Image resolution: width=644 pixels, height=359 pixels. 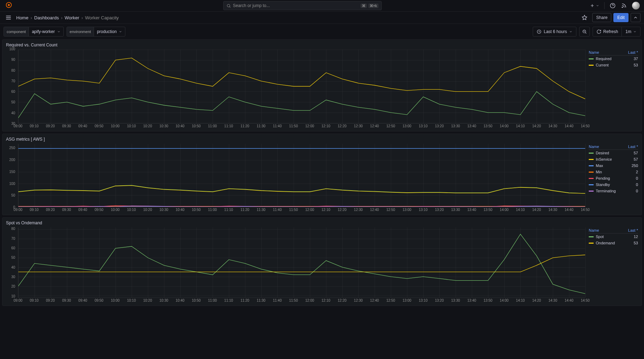 I want to click on menu-button, so click(x=8, y=18).